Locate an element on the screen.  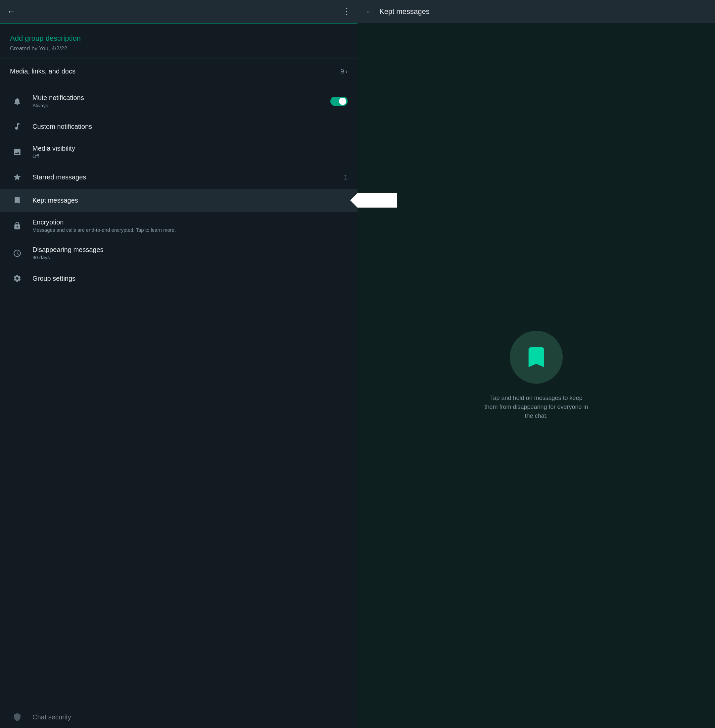
group-settings-title: Group settings is located at coordinates (190, 279).